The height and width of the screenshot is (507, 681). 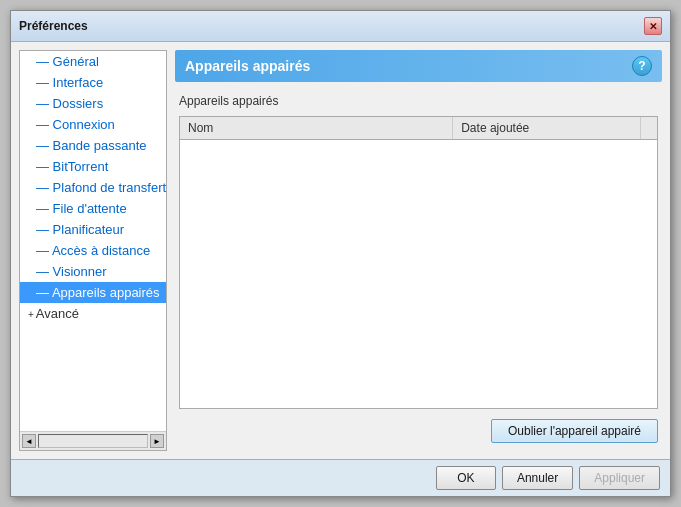 What do you see at coordinates (93, 440) in the screenshot?
I see `sidebar-scrollbar: ◄ ►` at bounding box center [93, 440].